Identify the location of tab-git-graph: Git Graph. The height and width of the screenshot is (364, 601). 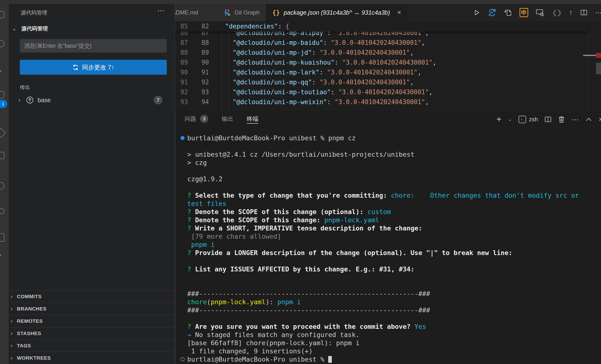
(242, 13).